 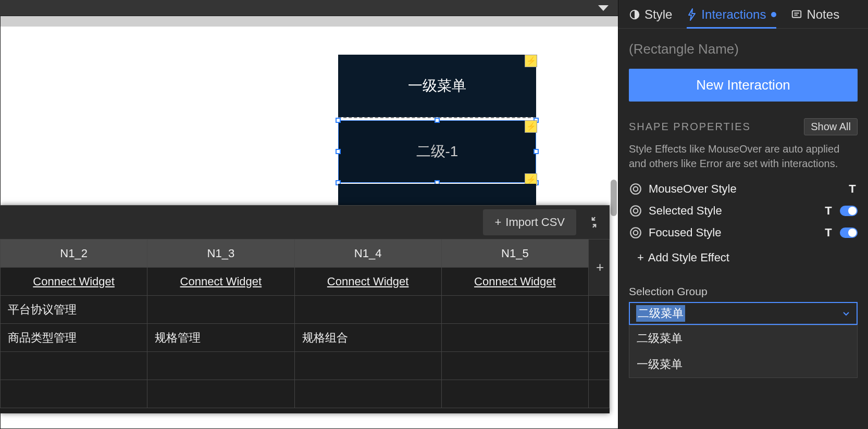 I want to click on inspector-tabs: Style Interactions Notes, so click(x=743, y=15).